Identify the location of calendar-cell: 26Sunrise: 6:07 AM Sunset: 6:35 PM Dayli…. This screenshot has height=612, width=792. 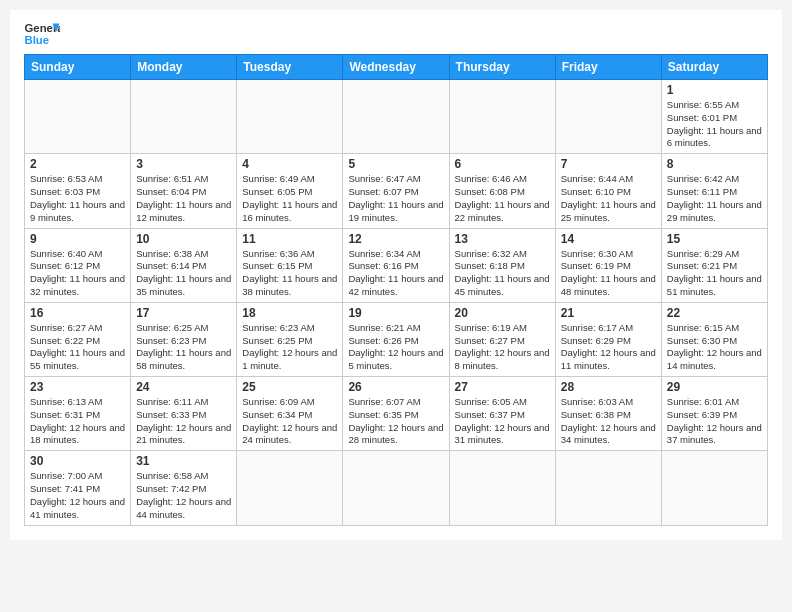
(396, 414).